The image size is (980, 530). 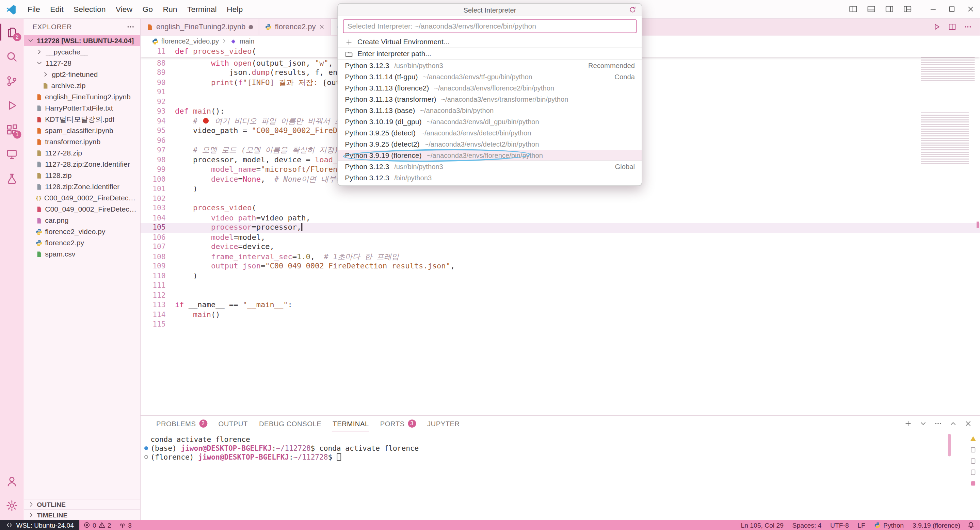 What do you see at coordinates (560, 237) in the screenshot?
I see `code-line: 106 model=model,` at bounding box center [560, 237].